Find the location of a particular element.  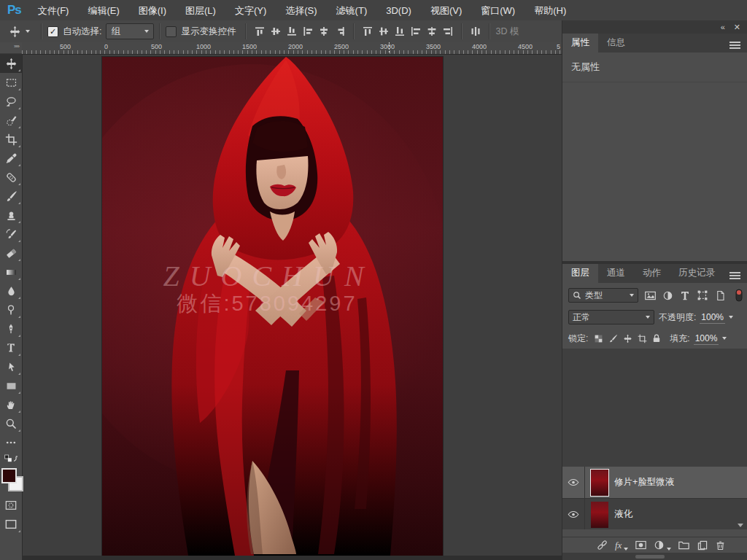

quick-mask-mode-button is located at coordinates (11, 505).